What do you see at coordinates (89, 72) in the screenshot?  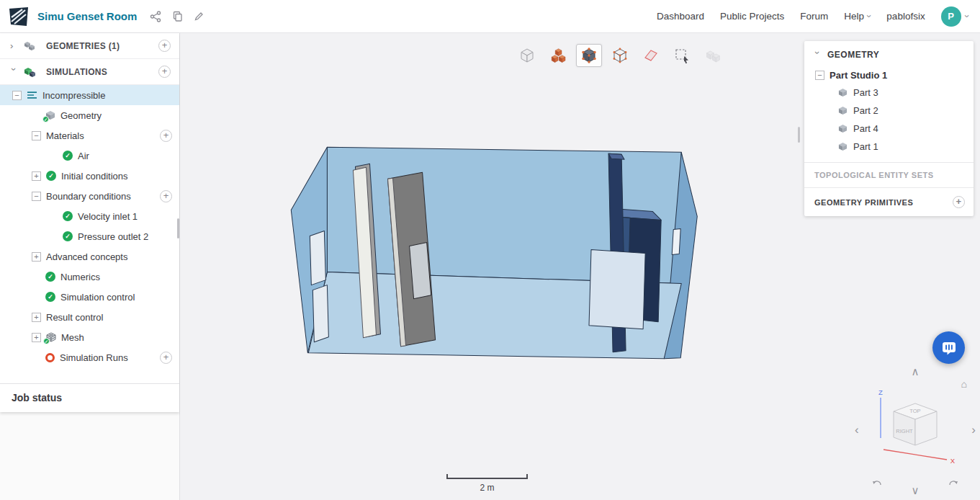 I see `section-simulations: › SIMULATIONS` at bounding box center [89, 72].